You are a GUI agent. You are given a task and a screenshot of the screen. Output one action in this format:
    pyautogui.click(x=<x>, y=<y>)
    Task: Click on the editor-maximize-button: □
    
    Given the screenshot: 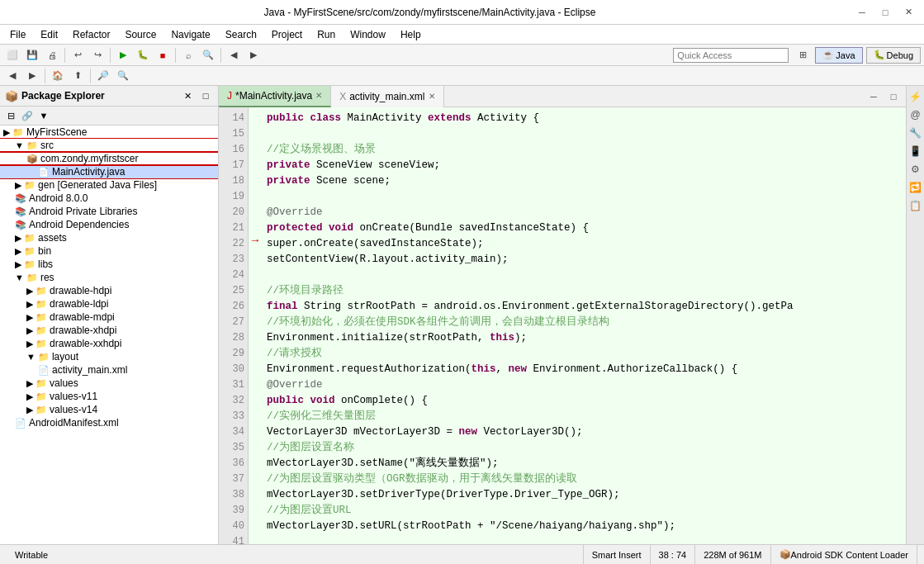 What is the action you would take?
    pyautogui.click(x=893, y=97)
    